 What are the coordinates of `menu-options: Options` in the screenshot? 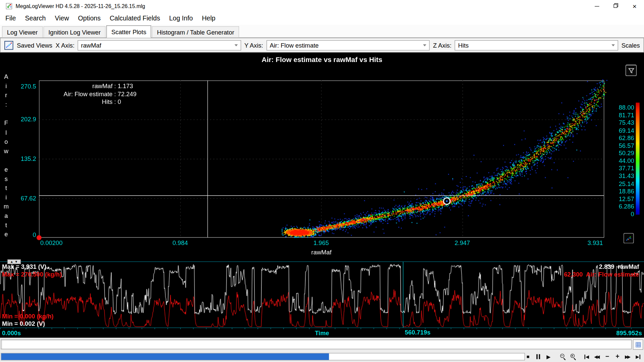 It's located at (89, 19).